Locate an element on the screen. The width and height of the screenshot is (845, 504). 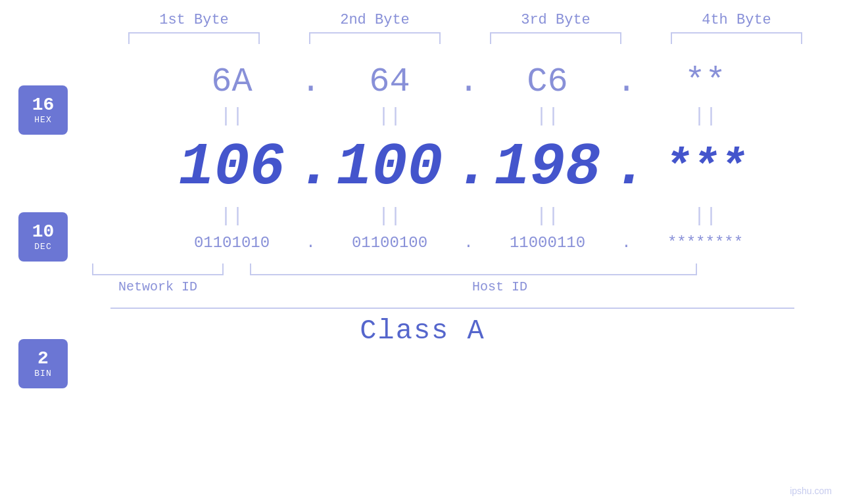
dec-row: 106 . 100 . 198 . *** is located at coordinates (422, 168).